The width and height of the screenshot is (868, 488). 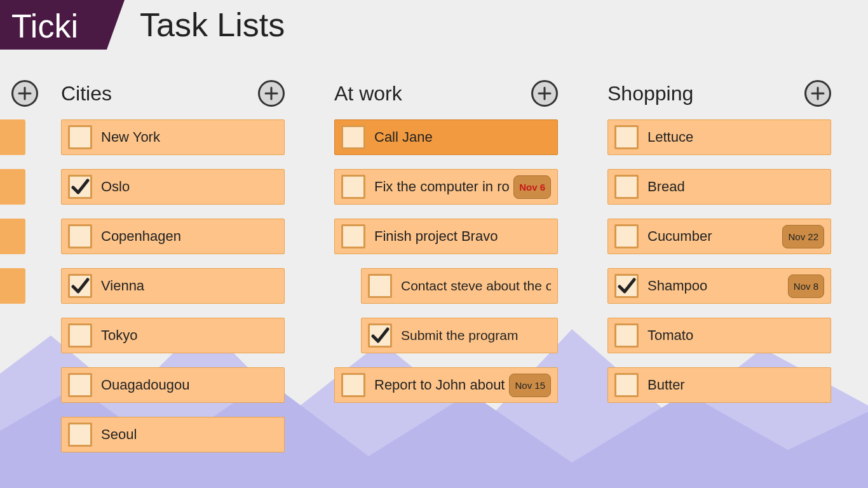 I want to click on app-header: Ticki Task Lists, so click(x=434, y=25).